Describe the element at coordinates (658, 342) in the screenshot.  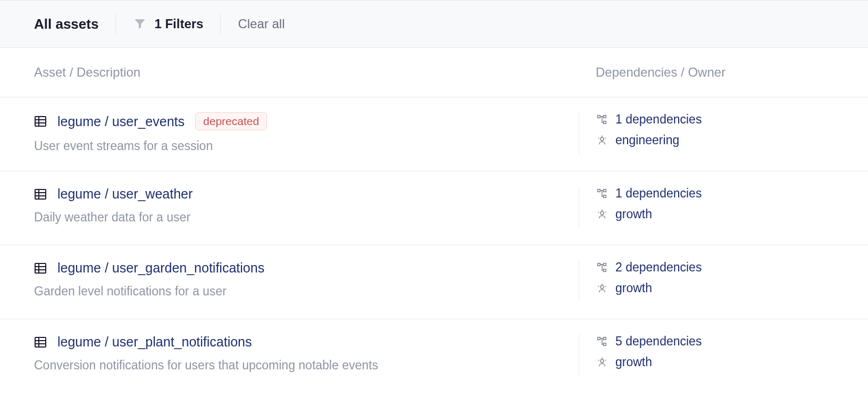
I see `dependencies-count: 5 dependencies` at that location.